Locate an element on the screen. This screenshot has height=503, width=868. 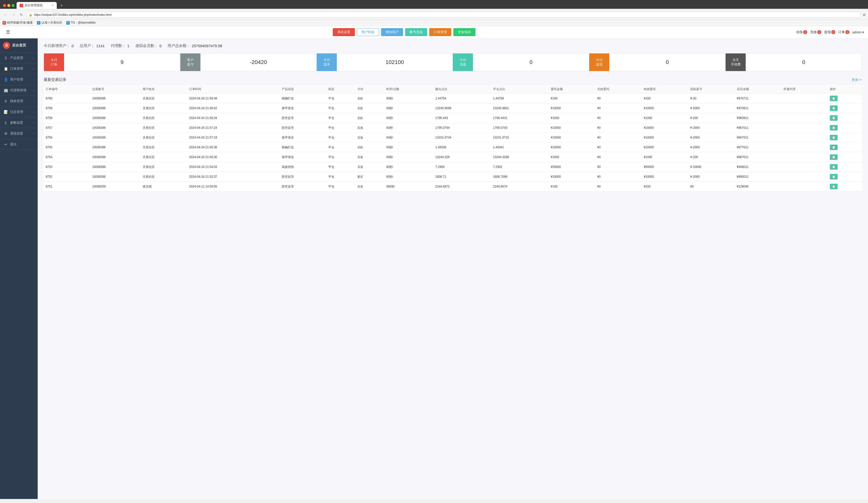
order-management-button: 订单管理 is located at coordinates (440, 32).